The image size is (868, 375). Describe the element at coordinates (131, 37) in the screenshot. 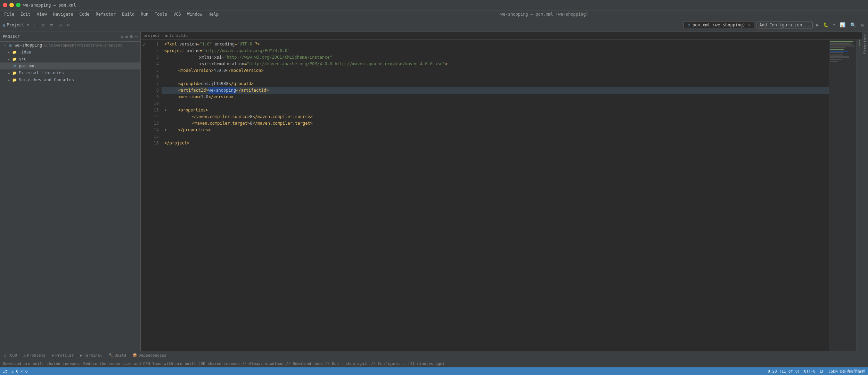

I see `sidebar-expand-icon: ⊞` at that location.